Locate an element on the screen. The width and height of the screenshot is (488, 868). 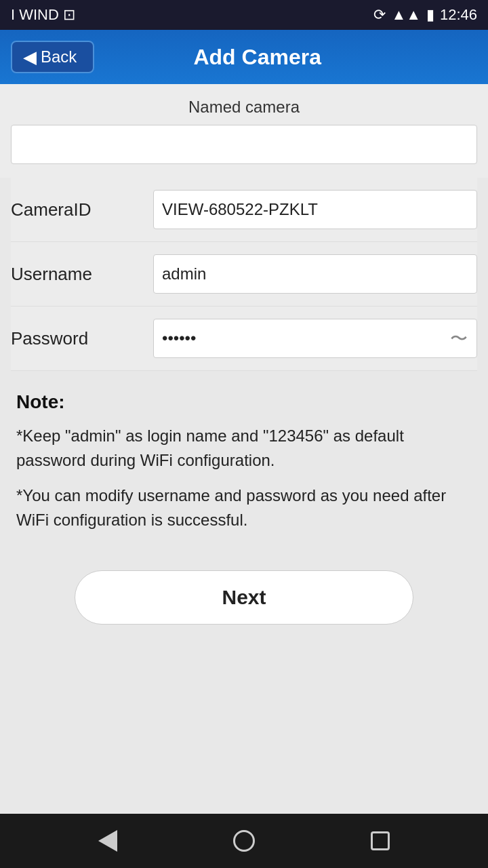
battery-icon: ▮ is located at coordinates (430, 15).